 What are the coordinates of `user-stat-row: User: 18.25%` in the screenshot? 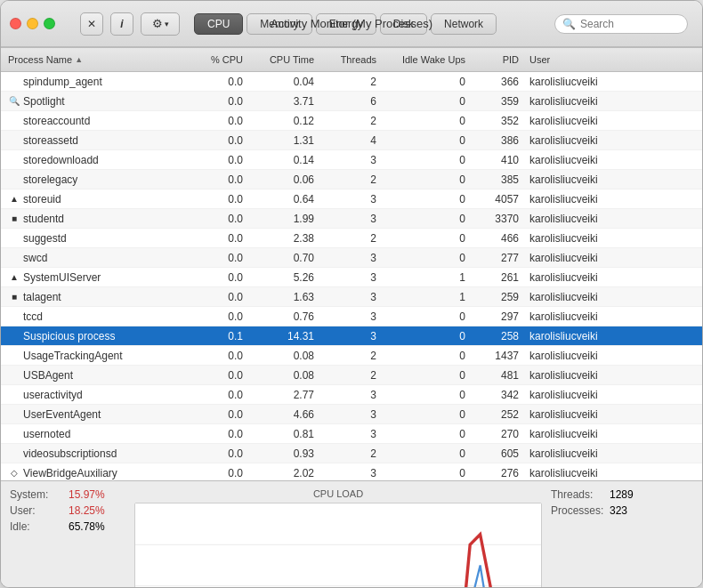 It's located at (68, 511).